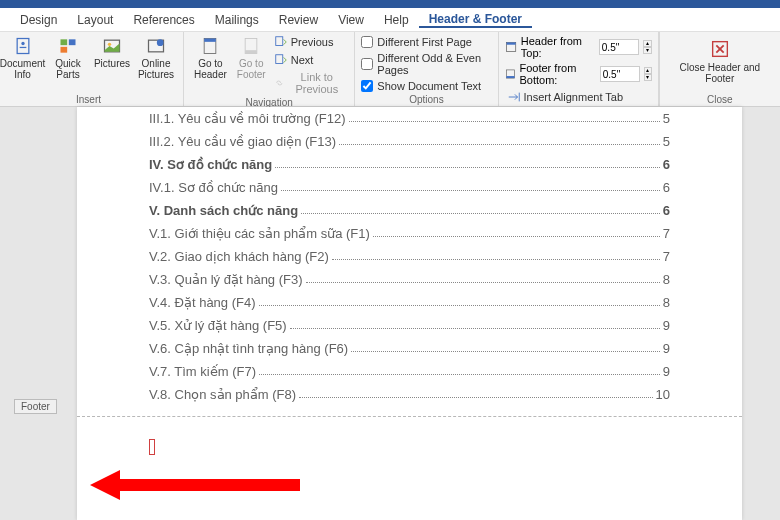 The image size is (780, 520). I want to click on group-insert-label: Insert, so click(88, 100).